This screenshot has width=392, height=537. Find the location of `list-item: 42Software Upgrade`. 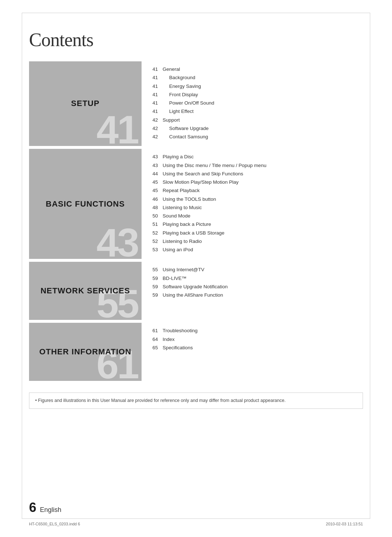

list-item: 42Software Upgrade is located at coordinates (254, 129).